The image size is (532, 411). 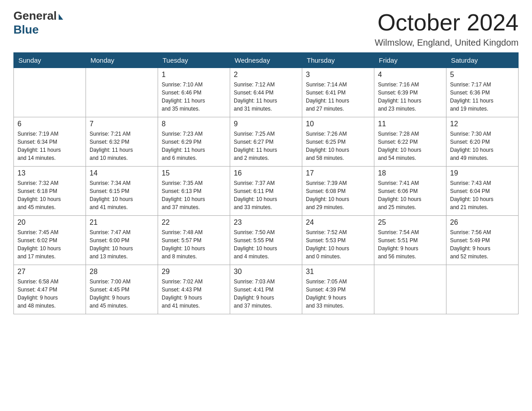 What do you see at coordinates (483, 60) in the screenshot?
I see `day-of-week-header: Saturday` at bounding box center [483, 60].